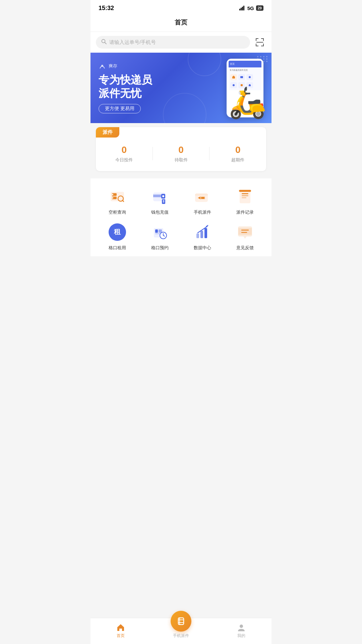 This screenshot has height=644, width=362. I want to click on banner-title: 专为快递员 派件无忧, so click(152, 87).